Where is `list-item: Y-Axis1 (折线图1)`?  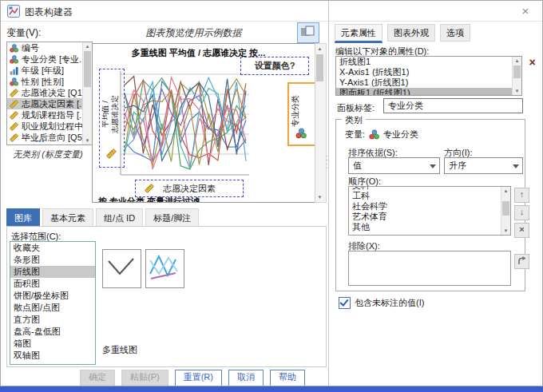 list-item: Y-Axis1 (折线图1) is located at coordinates (429, 83).